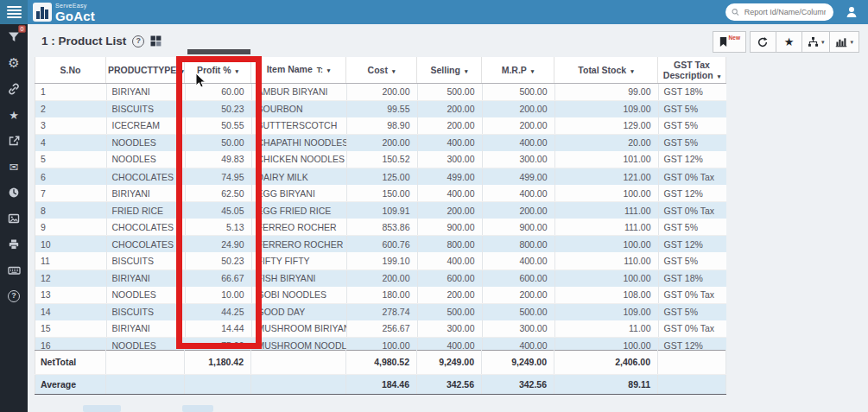 The width and height of the screenshot is (868, 412). I want to click on brand-small-text: ServeEasy, so click(75, 5).